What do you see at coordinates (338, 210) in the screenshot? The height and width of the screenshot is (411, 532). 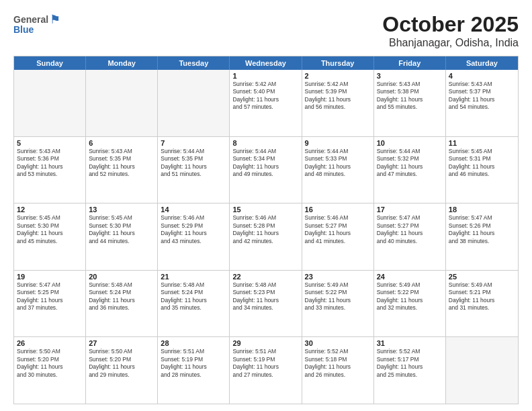 I see `day-number: 16` at bounding box center [338, 210].